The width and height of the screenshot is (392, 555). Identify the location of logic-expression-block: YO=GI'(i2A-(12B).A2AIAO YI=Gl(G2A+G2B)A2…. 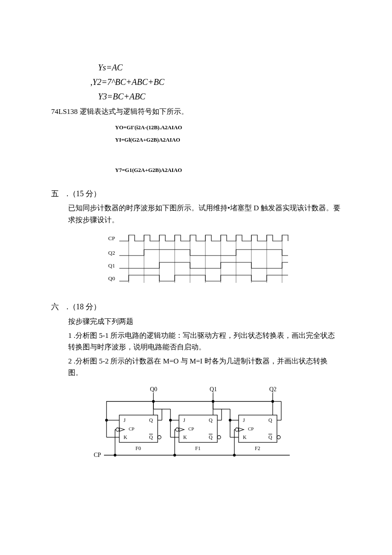
(228, 149).